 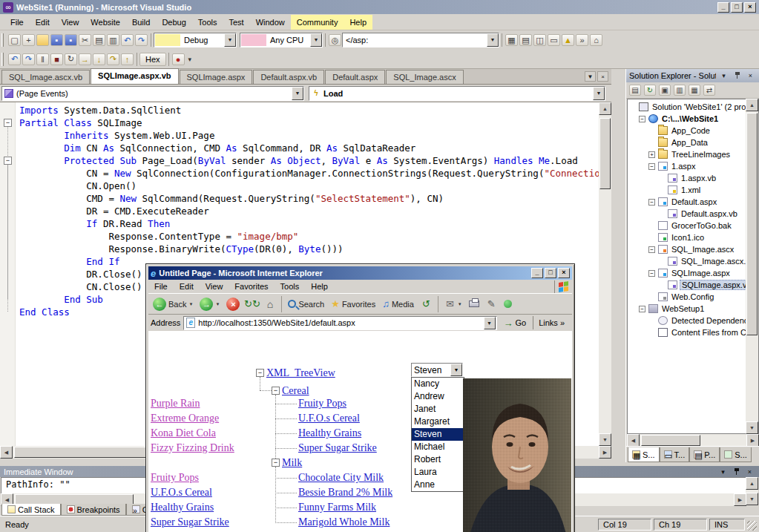 I want to click on show-next-statement-icon, so click(x=85, y=59).